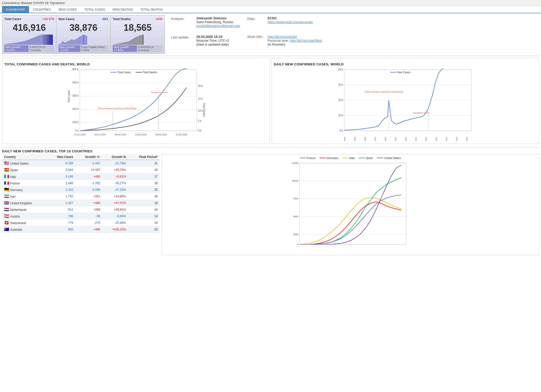  Describe the element at coordinates (24, 190) in the screenshot. I see `country-cell: 🇩🇪Germany` at that location.